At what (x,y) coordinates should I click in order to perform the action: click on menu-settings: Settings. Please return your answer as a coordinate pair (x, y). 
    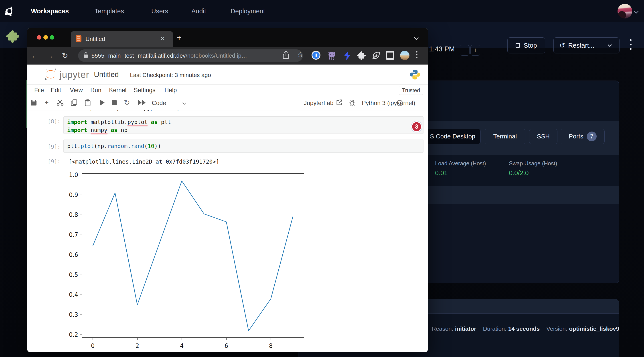
    Looking at the image, I should click on (144, 90).